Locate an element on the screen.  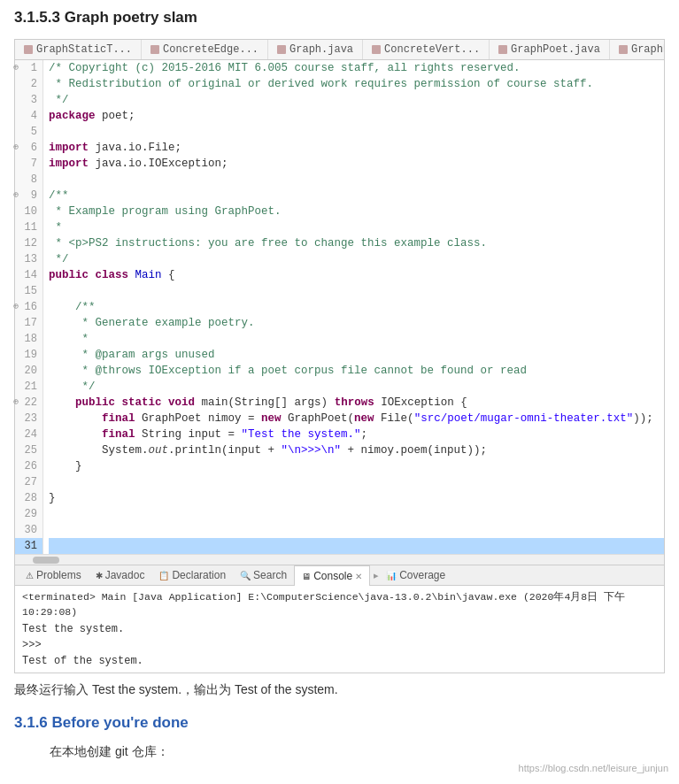
search-icon: 🔍 is located at coordinates (245, 575).